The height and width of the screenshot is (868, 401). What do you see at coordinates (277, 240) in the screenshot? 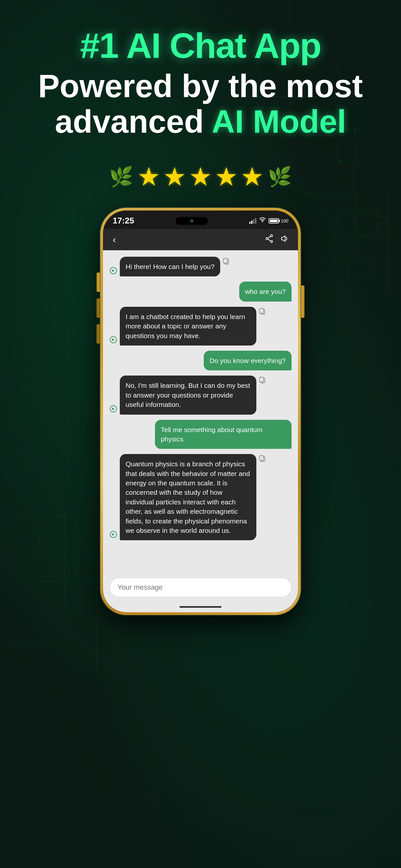
I see `nav-actions` at bounding box center [277, 240].